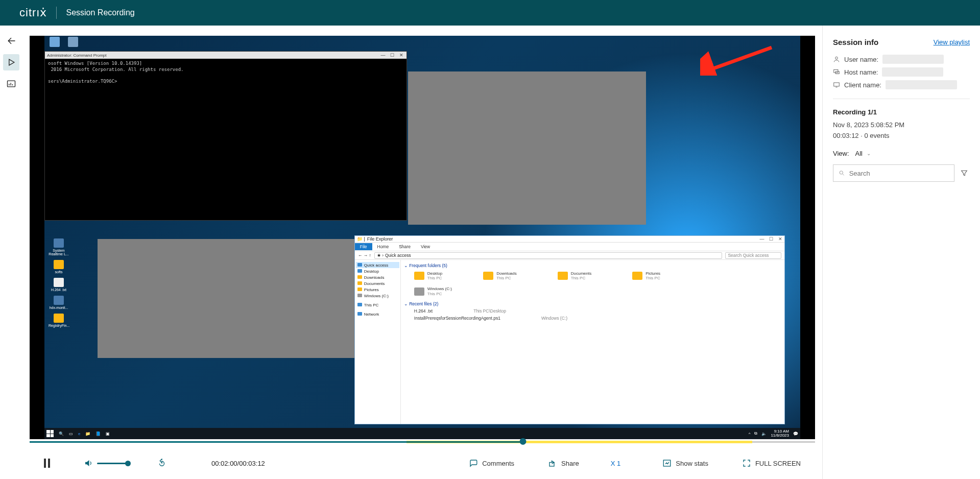  I want to click on volume-icon, so click(88, 463).